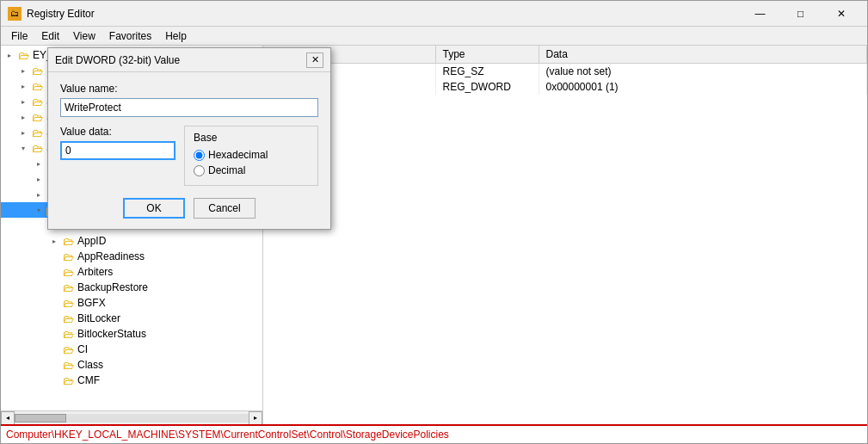 This screenshot has width=868, height=444. I want to click on scroll-thumb, so click(40, 418).